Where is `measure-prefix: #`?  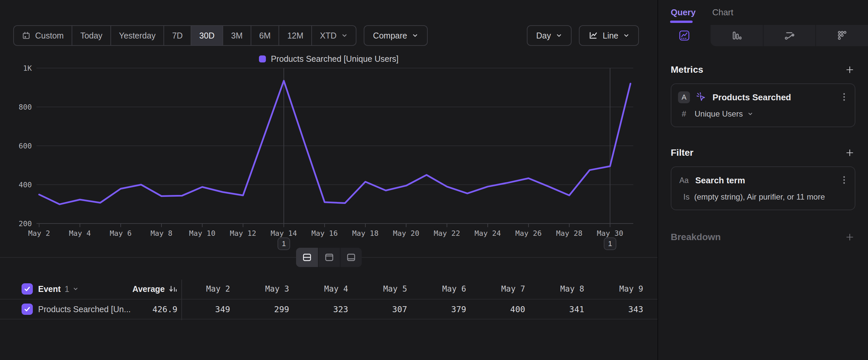
measure-prefix: # is located at coordinates (684, 114).